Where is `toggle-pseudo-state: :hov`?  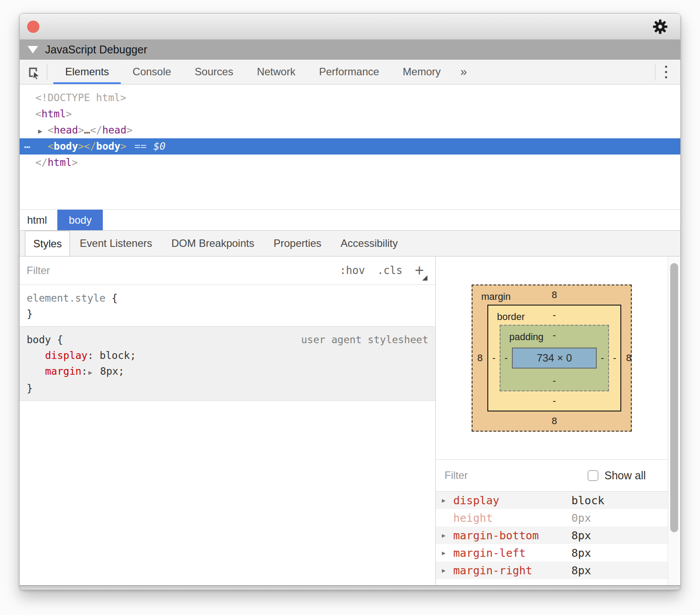
toggle-pseudo-state: :hov is located at coordinates (352, 271).